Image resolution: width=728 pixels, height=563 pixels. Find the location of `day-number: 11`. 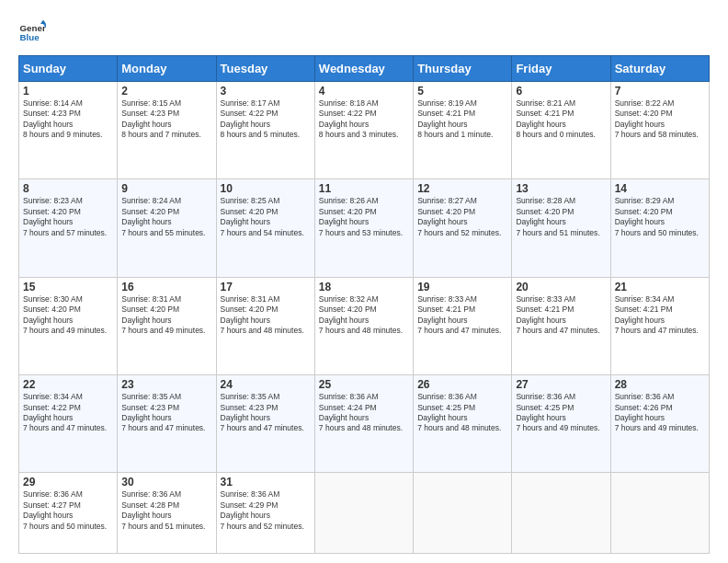

day-number: 11 is located at coordinates (364, 189).